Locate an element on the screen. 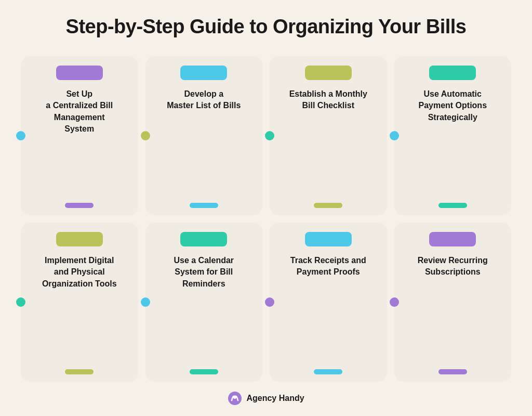  card-title: Implement Digitaland PhysicalOrganizatio… is located at coordinates (79, 308).